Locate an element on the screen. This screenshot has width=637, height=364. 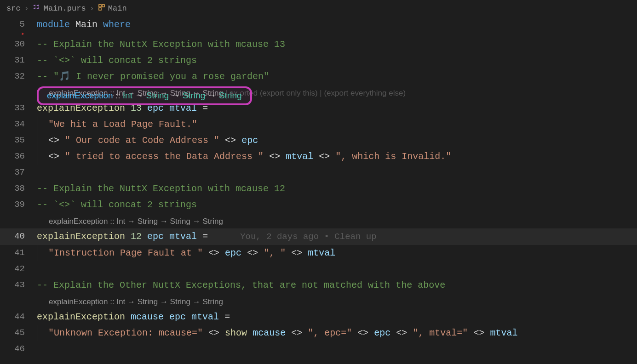
code-line: 34 "We hit a Load Page Fault." is located at coordinates (318, 124).